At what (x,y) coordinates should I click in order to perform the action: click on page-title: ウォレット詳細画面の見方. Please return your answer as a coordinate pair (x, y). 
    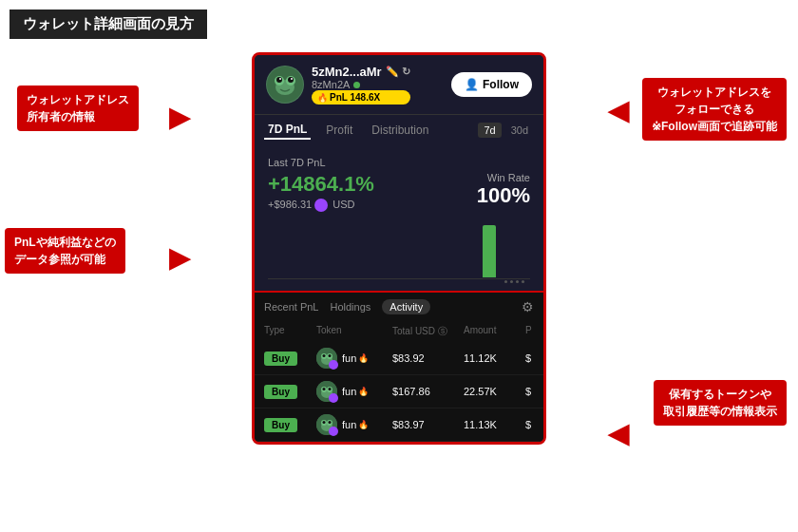
    Looking at the image, I should click on (108, 25).